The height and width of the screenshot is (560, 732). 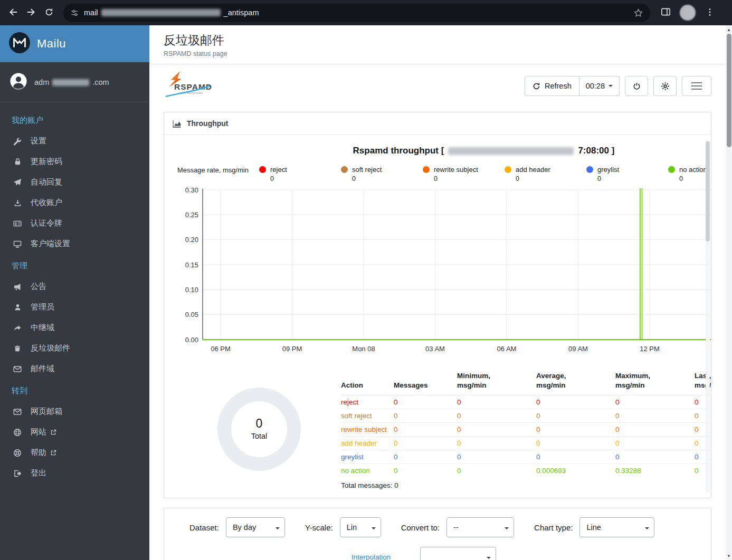 I want to click on control-label: Y-scale:, so click(x=319, y=527).